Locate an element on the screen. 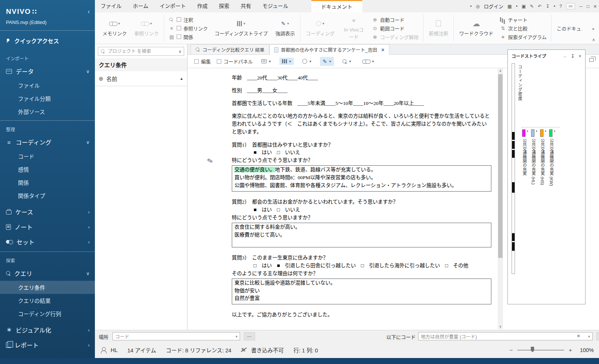  memo-link-button: ▾ メモリンク is located at coordinates (115, 28).